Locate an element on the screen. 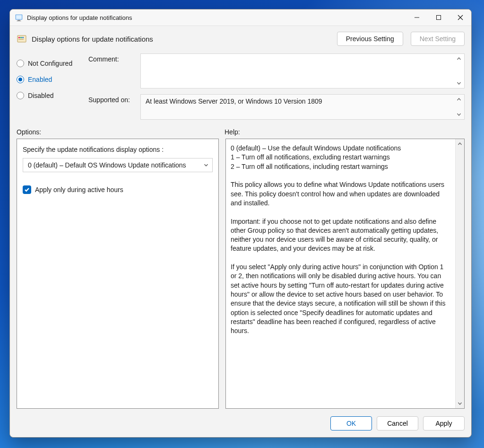  scroll-up-icon is located at coordinates (460, 144).